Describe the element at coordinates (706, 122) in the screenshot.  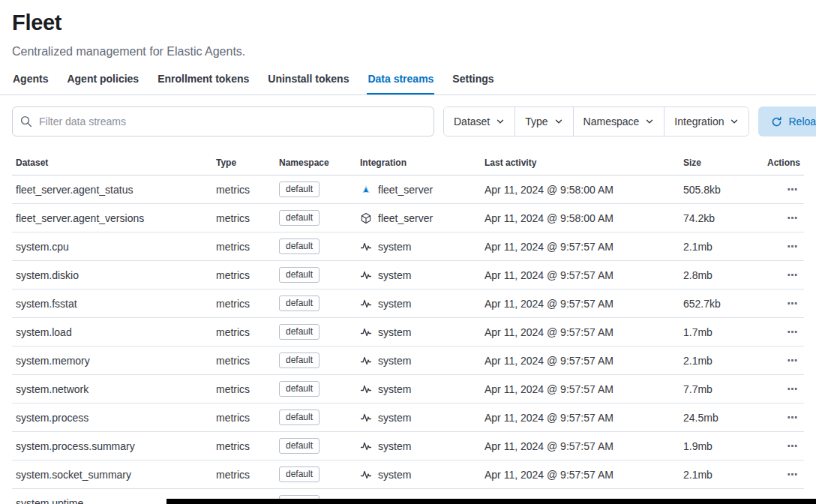
I see `filter-dropdown-integration: Integration` at that location.